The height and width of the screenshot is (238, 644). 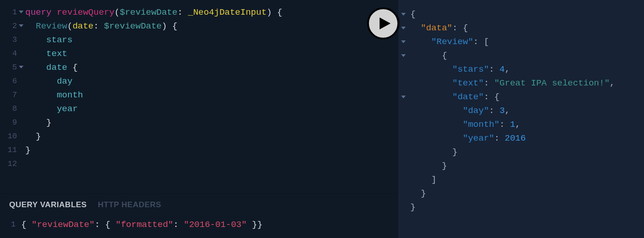 What do you see at coordinates (502, 69) in the screenshot?
I see `val-stars: 4` at bounding box center [502, 69].